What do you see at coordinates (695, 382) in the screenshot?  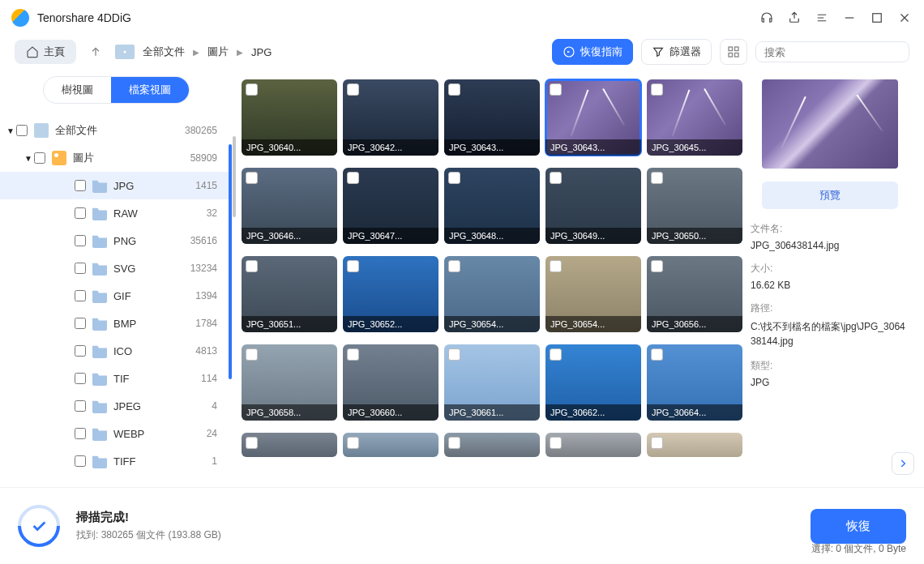 I see `file-thumb: JPG_30664...` at bounding box center [695, 382].